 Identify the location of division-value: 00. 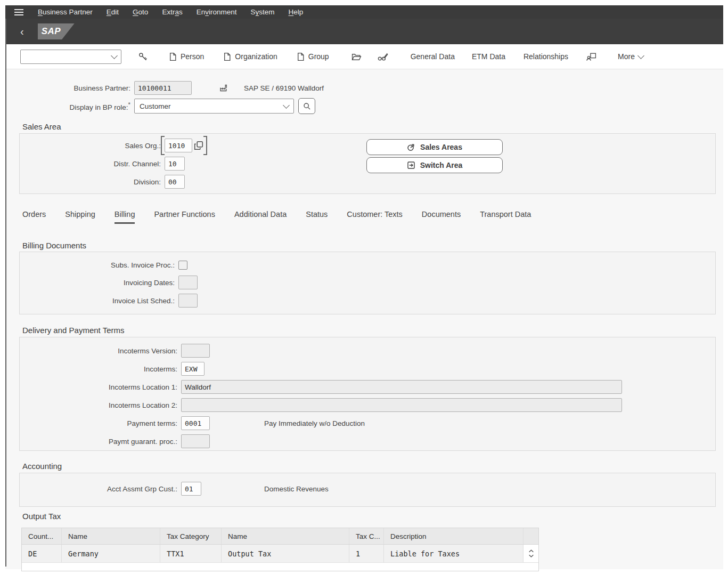
(173, 182).